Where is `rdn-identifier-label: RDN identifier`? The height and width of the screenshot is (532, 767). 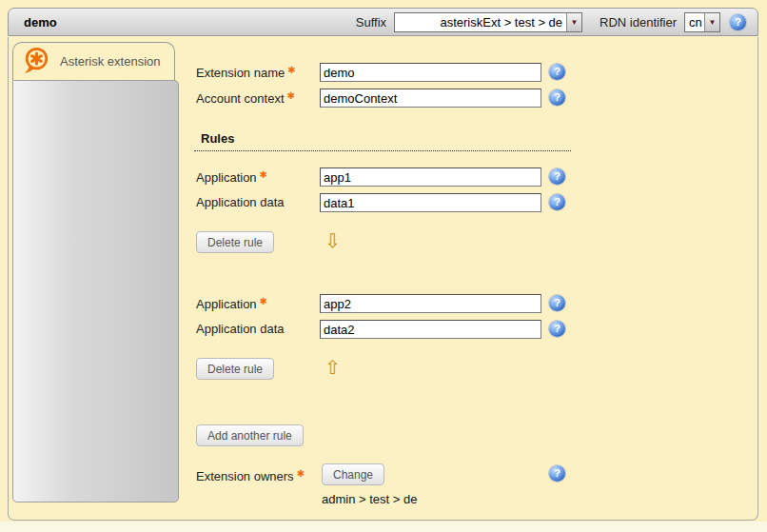 rdn-identifier-label: RDN identifier is located at coordinates (638, 23).